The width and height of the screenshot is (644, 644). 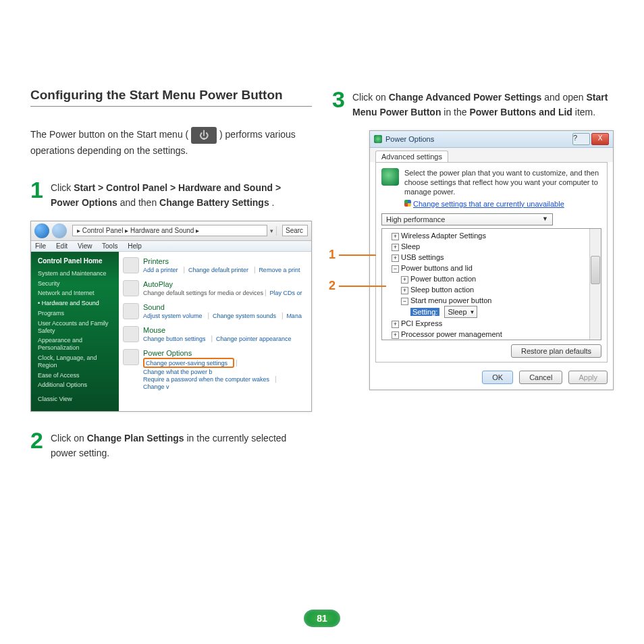 I want to click on sidebar-classic-view: Classic View, so click(x=75, y=400).